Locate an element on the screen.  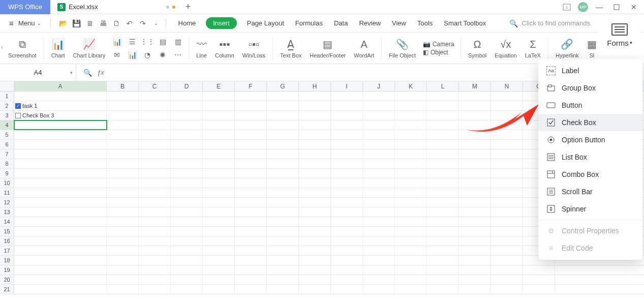
ribbon-symbol: Ω Symbol is located at coordinates (478, 48).